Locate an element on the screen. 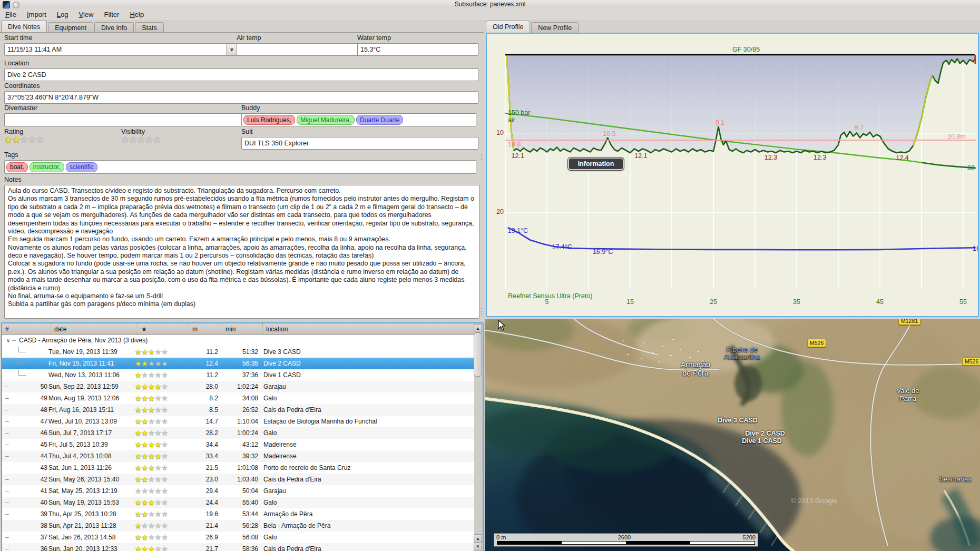 This screenshot has height=551, width=980. window-menu-icon is located at coordinates (16, 5).